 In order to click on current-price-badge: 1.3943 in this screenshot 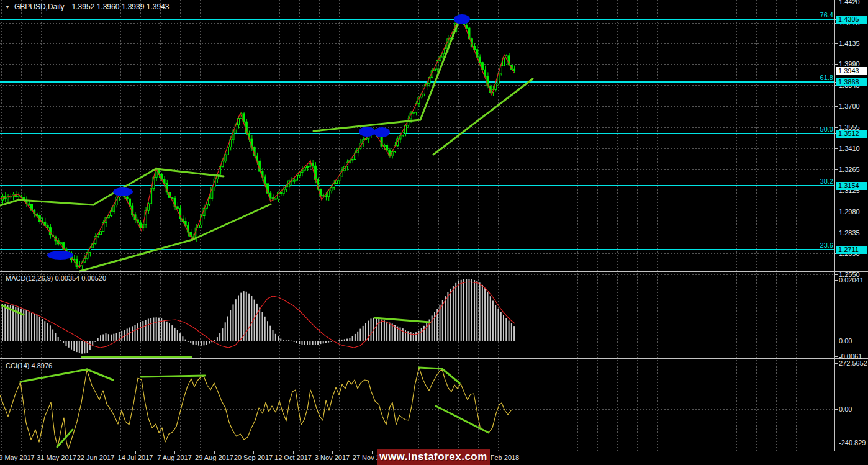, I will do `click(852, 71)`.